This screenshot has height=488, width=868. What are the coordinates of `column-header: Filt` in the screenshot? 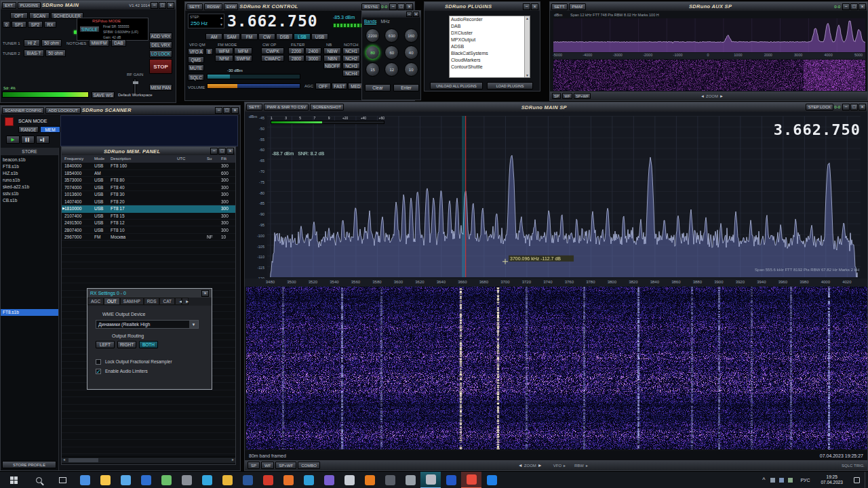 It's located at (229, 159).